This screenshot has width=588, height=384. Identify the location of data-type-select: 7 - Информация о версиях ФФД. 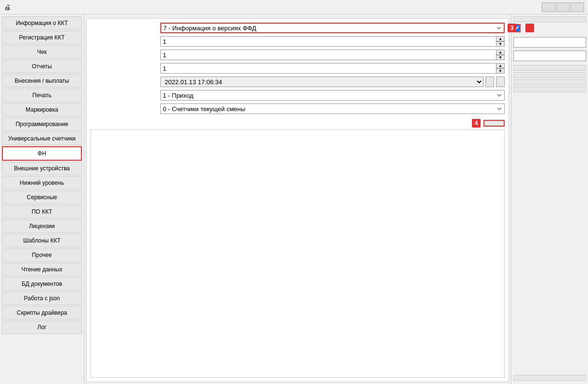
(332, 28).